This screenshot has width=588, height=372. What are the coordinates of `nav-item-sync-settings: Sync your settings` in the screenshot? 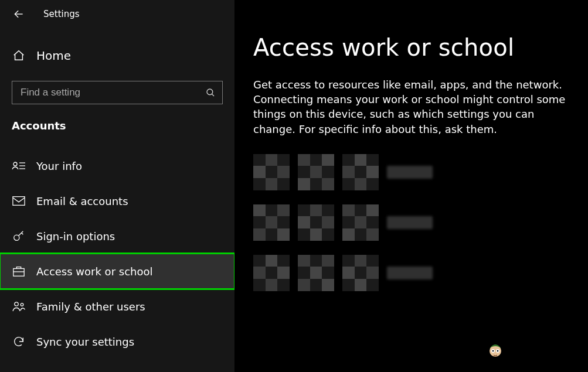 It's located at (117, 342).